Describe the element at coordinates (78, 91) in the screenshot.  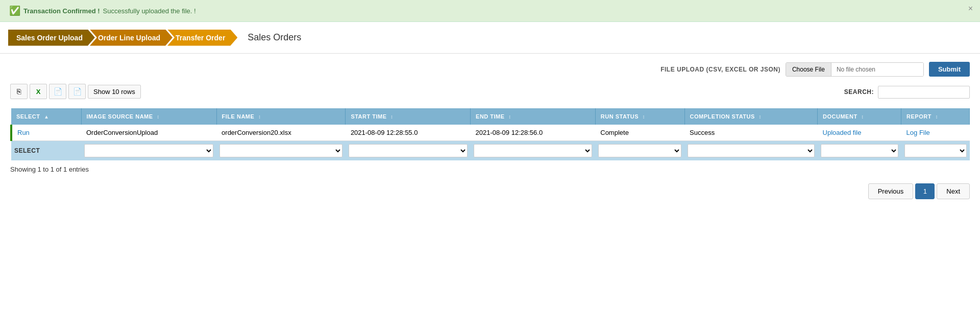
I see `pdf-icon: 📄` at that location.